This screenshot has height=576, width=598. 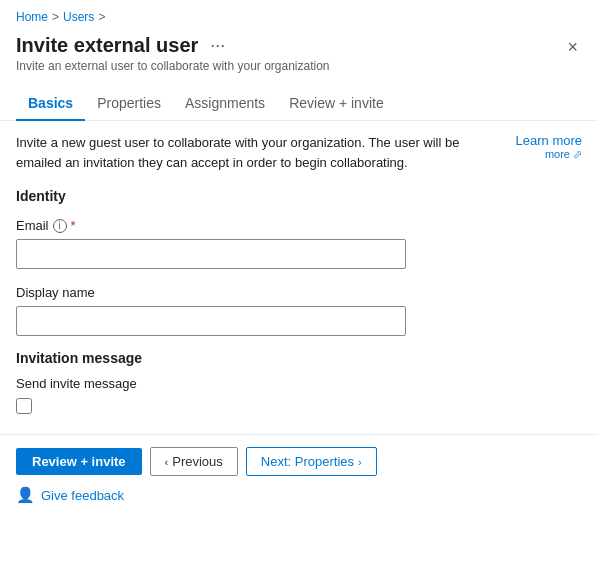 I want to click on identity-section-title: Identity, so click(x=299, y=198).